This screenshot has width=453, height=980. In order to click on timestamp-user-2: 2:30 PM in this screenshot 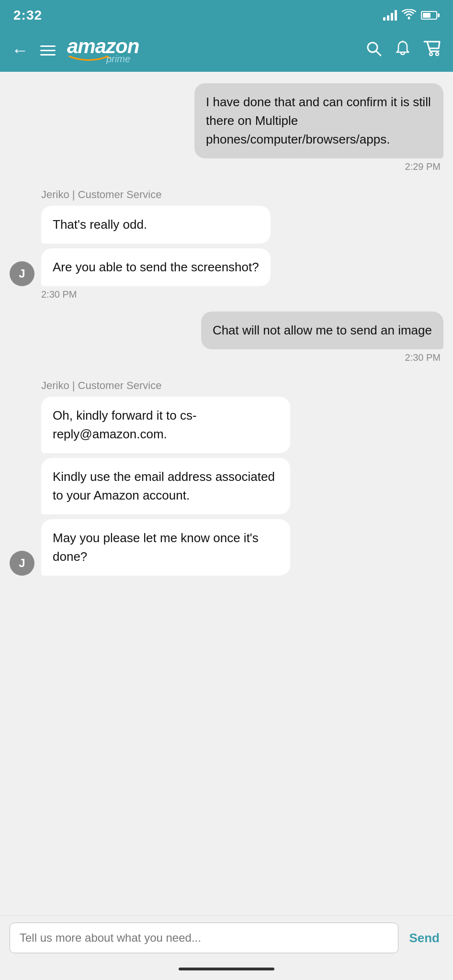, I will do `click(226, 360)`.